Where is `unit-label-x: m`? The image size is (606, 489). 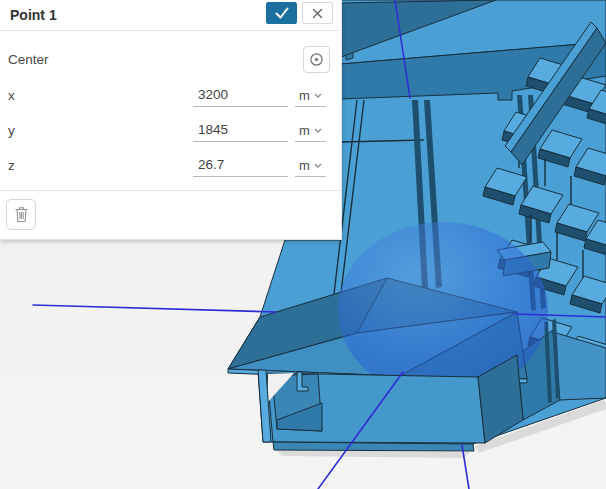 unit-label-x: m is located at coordinates (304, 96).